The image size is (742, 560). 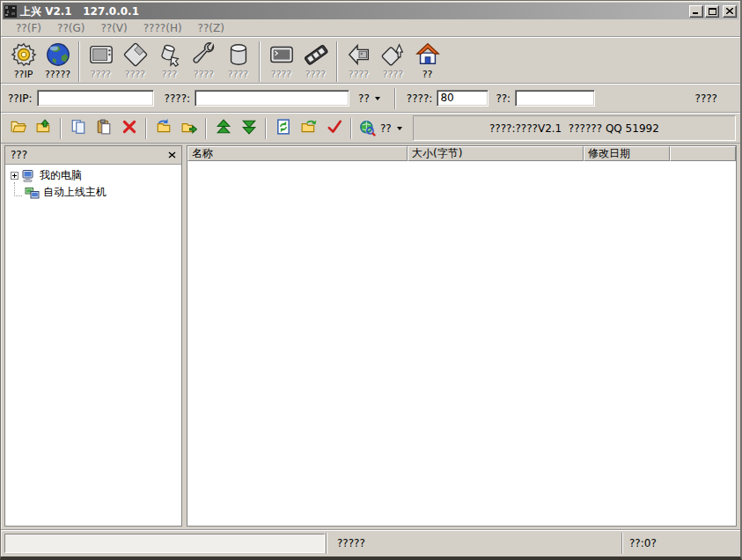 I want to click on folder-sync-icon, so click(x=309, y=129).